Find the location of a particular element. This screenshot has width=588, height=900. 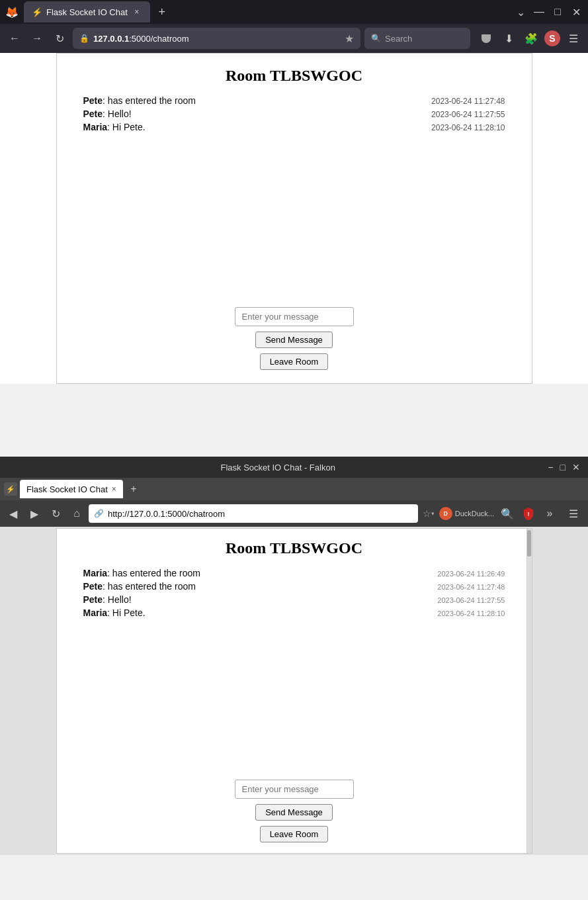

falkon-bookmark-dropdown: ▾ is located at coordinates (433, 514).